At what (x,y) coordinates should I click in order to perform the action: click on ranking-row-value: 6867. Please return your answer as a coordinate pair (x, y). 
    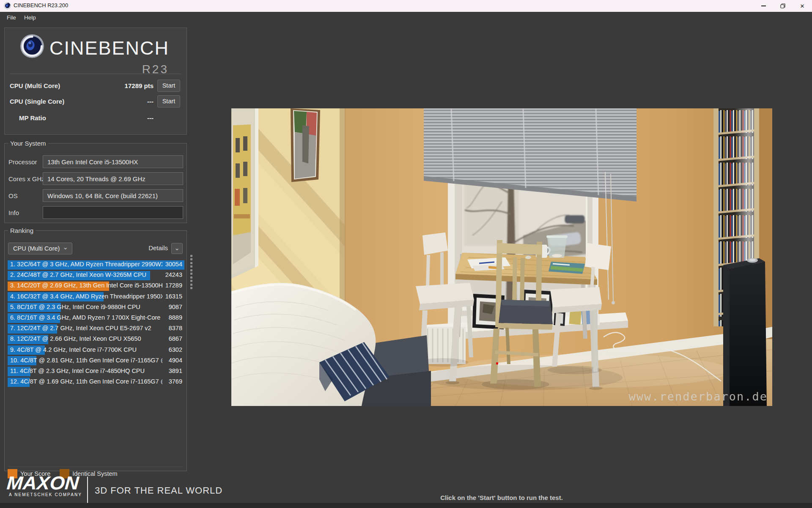
    Looking at the image, I should click on (176, 339).